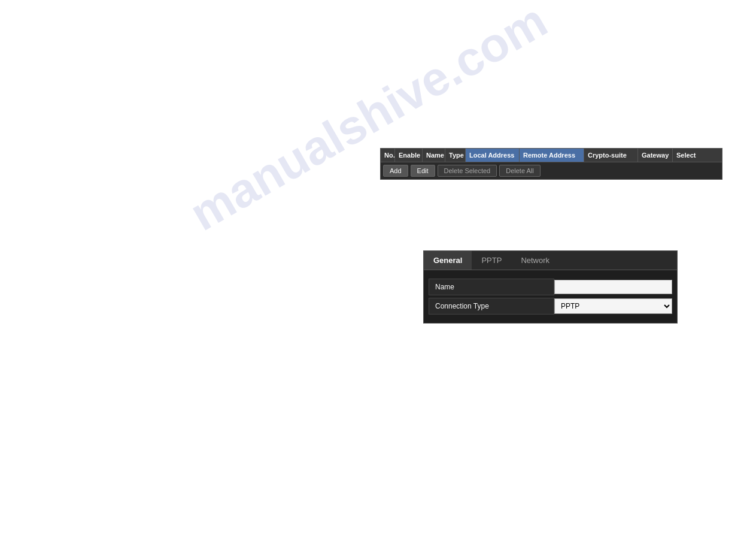  Describe the element at coordinates (551, 306) in the screenshot. I see `connection-type-row: Connection Type PPTP IPSec L2TP SSL` at that location.